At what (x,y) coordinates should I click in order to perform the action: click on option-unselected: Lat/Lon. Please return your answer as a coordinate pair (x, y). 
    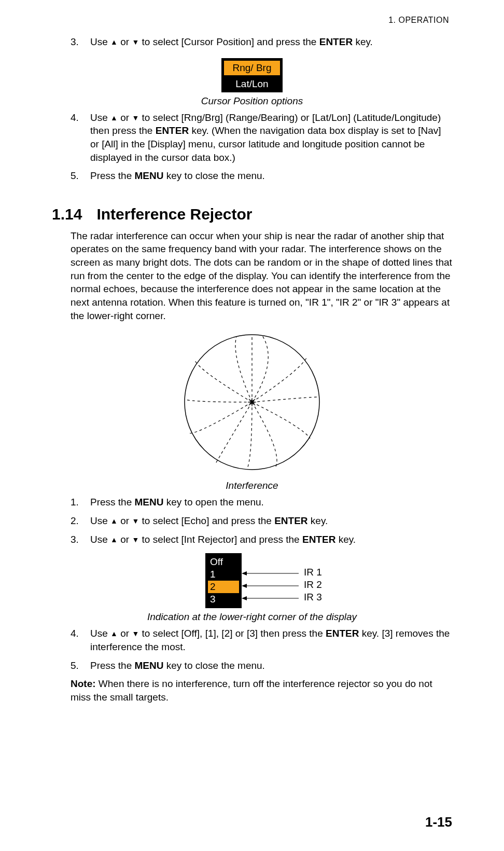
    Looking at the image, I should click on (252, 84).